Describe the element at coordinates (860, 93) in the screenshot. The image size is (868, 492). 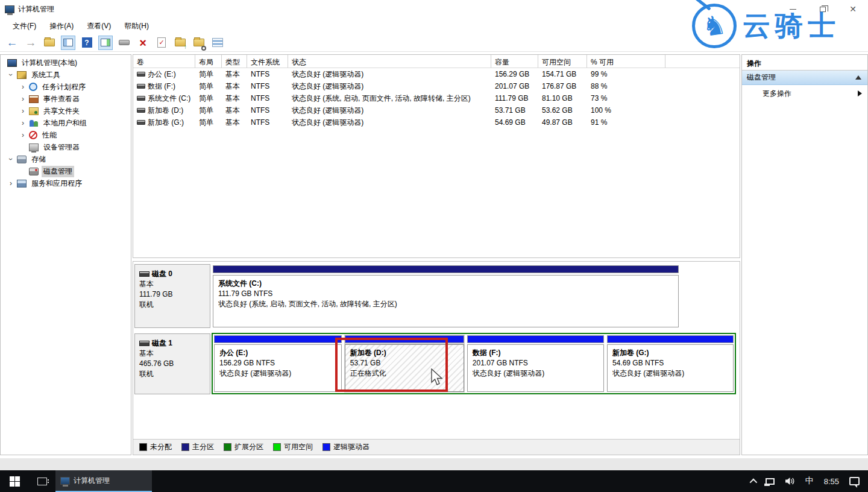
I see `submenu-arrow-icon` at that location.